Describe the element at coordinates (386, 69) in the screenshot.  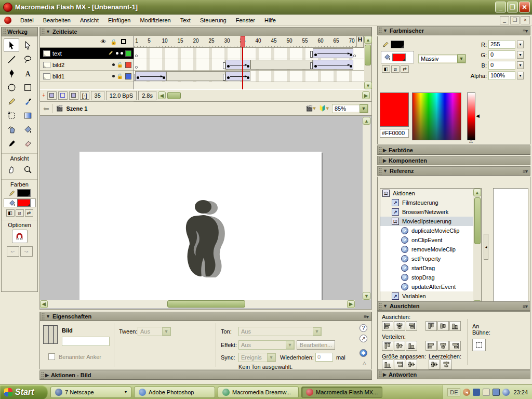
I see `default-colors-button: ◧` at that location.